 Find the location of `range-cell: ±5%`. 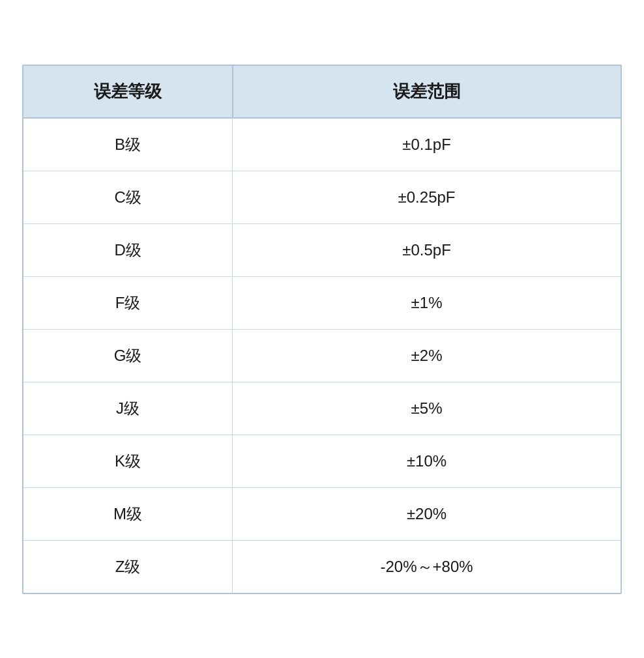

range-cell: ±5% is located at coordinates (426, 408).